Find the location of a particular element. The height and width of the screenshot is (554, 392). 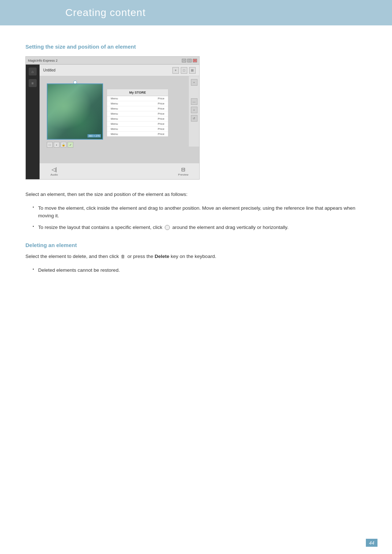

home-icon: ⌂ is located at coordinates (33, 71).